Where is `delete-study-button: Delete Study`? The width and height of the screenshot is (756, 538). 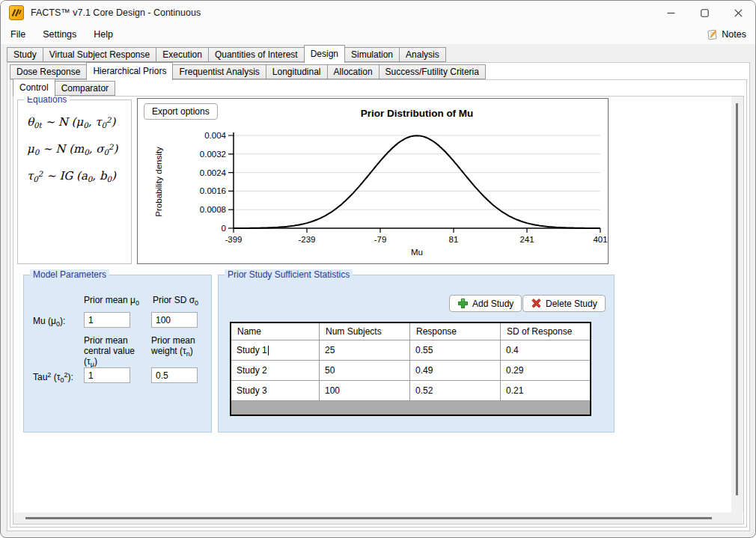
delete-study-button: Delete Study is located at coordinates (564, 304).